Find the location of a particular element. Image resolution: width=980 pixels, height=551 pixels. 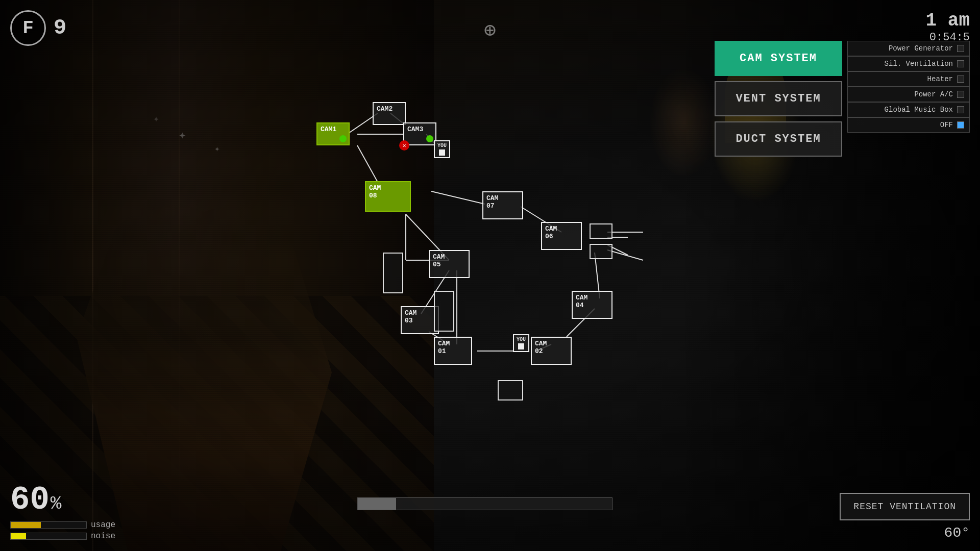

cam-node-08: CAM08 is located at coordinates (388, 196).